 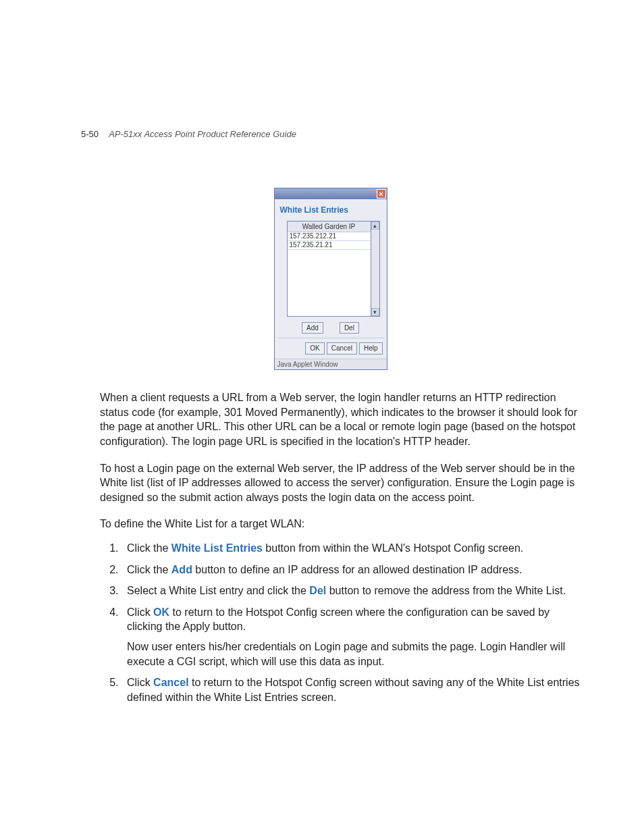 I want to click on step-list: Click the White List Entries button from…, so click(x=351, y=623).